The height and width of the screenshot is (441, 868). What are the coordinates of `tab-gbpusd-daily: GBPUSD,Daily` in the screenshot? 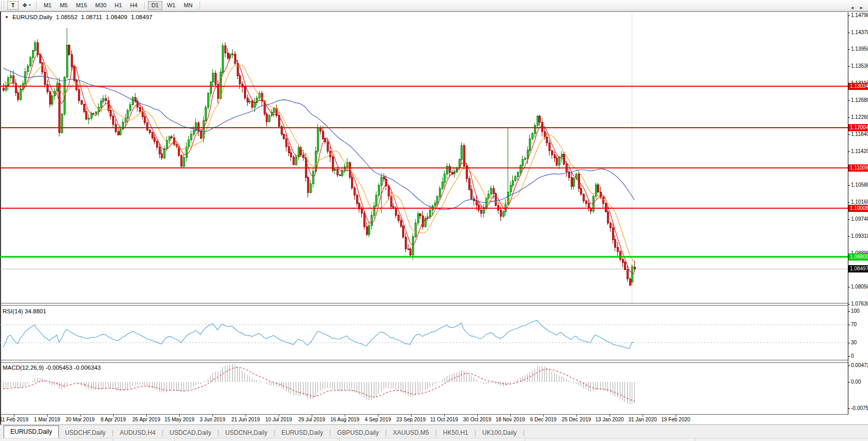 It's located at (358, 433).